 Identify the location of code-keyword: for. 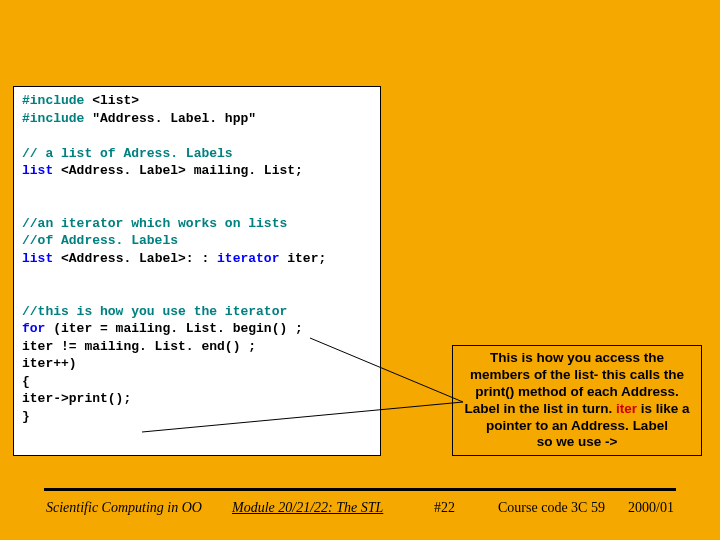
(34, 328).